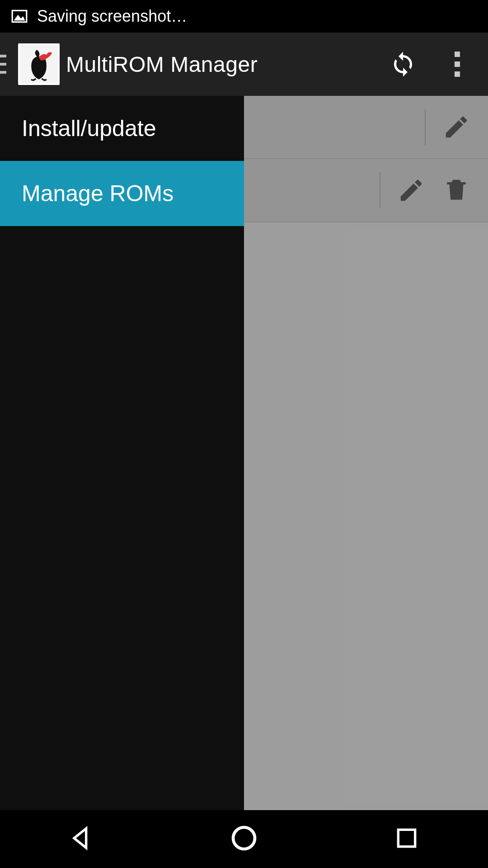 This screenshot has width=488, height=868. What do you see at coordinates (457, 64) in the screenshot?
I see `overflow-menu-button` at bounding box center [457, 64].